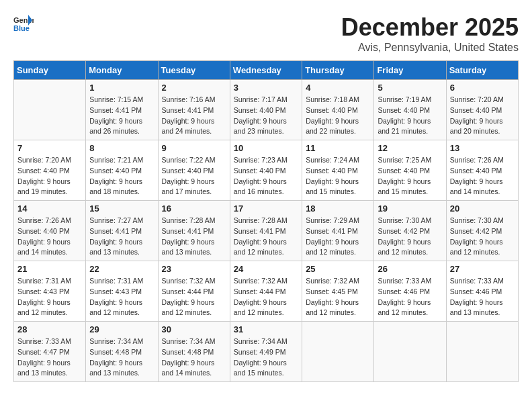 This screenshot has height=411, width=532. I want to click on day-number: 27, so click(482, 269).